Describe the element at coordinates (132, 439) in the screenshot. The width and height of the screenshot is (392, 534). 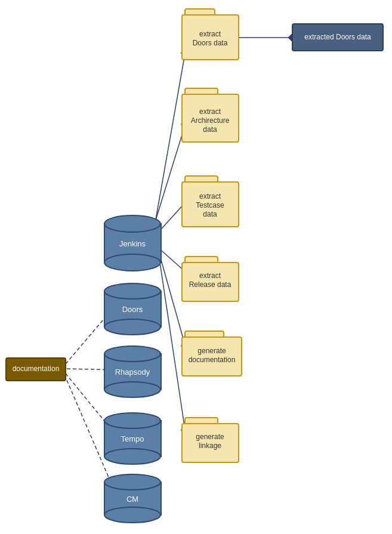
I see `cylinder-tempo: Tempo` at that location.